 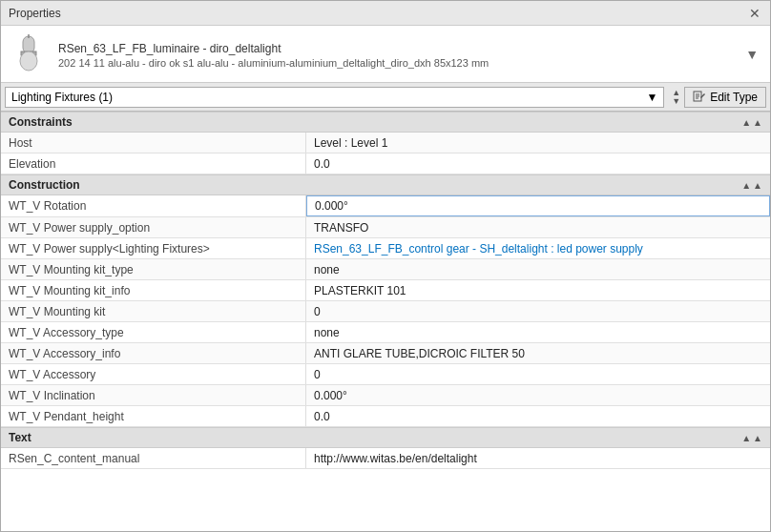 I want to click on sort-down-icon: ▼, so click(x=676, y=101).